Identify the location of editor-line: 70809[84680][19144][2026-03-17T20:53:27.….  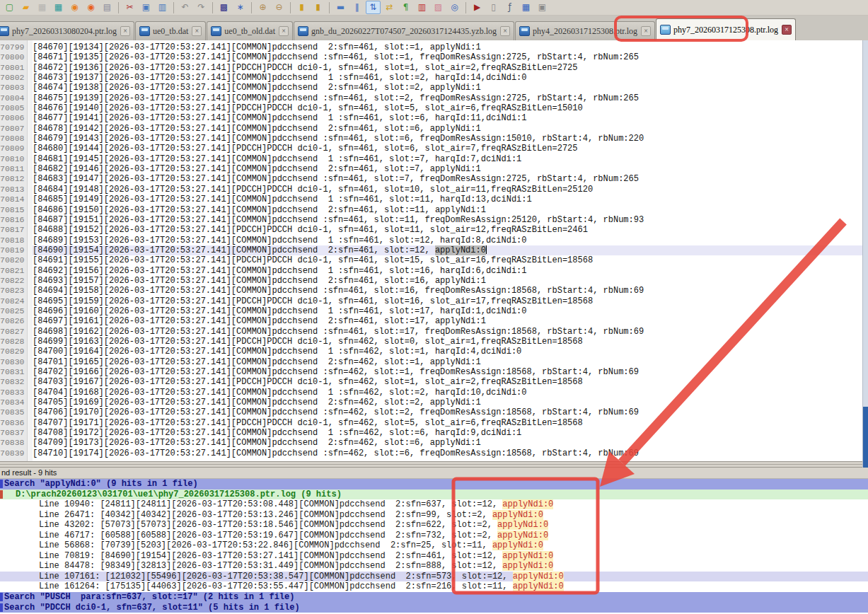
(434, 149).